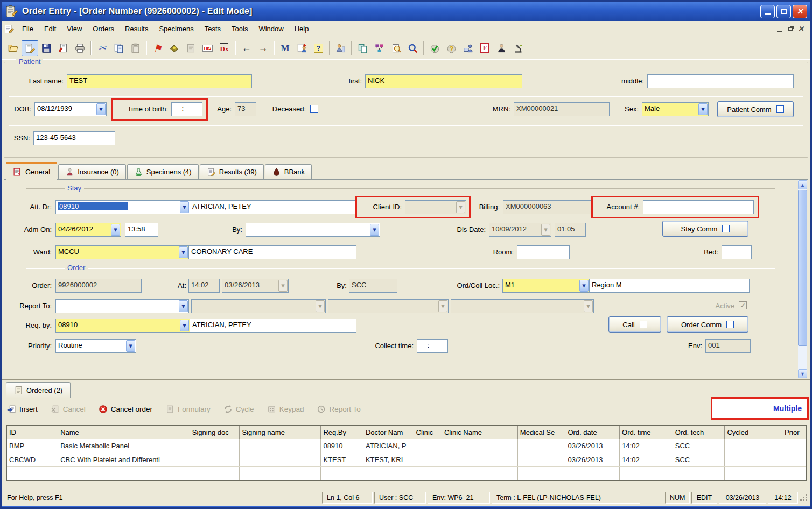 Image resolution: width=812 pixels, height=509 pixels. What do you see at coordinates (435, 48) in the screenshot?
I see `validate-check-icon` at bounding box center [435, 48].